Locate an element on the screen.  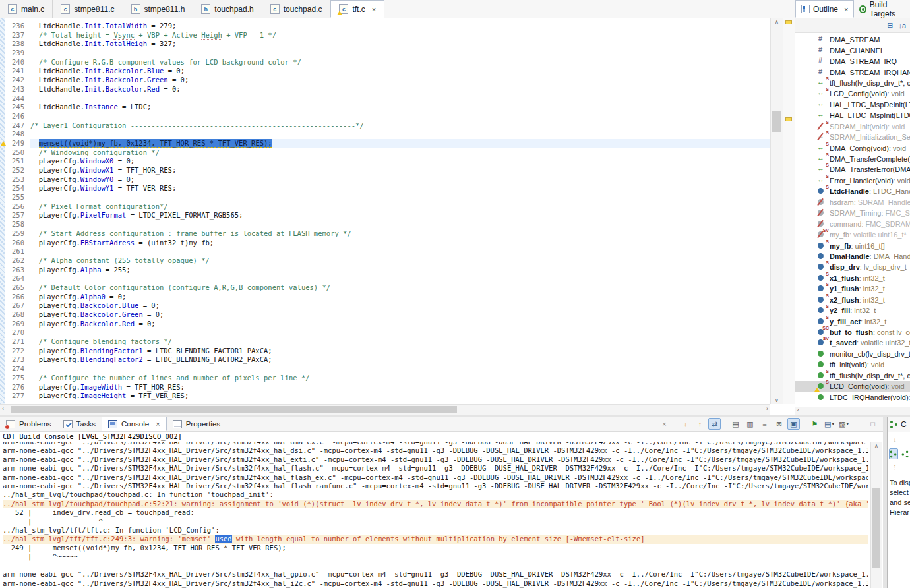
code-line: 276 pLayerCfg.ImageWidth = TFT_HOR_RES; is located at coordinates (385, 388).